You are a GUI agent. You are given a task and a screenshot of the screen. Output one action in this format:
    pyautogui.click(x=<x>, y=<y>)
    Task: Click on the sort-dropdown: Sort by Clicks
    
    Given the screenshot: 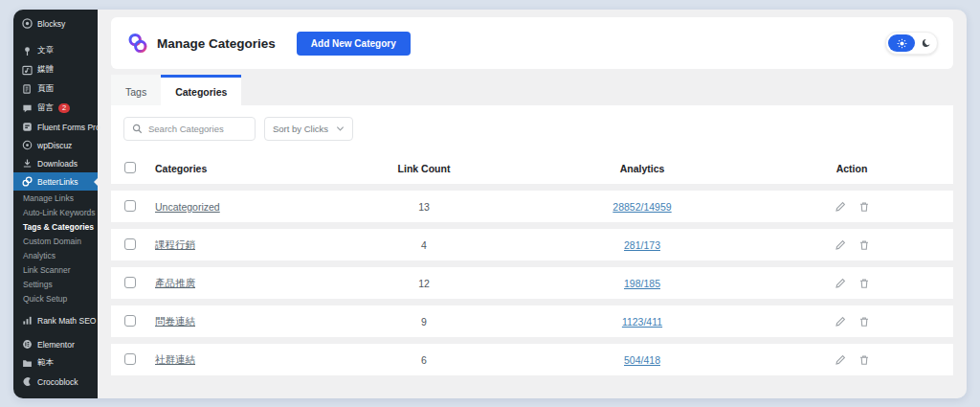 What is the action you would take?
    pyautogui.click(x=308, y=128)
    